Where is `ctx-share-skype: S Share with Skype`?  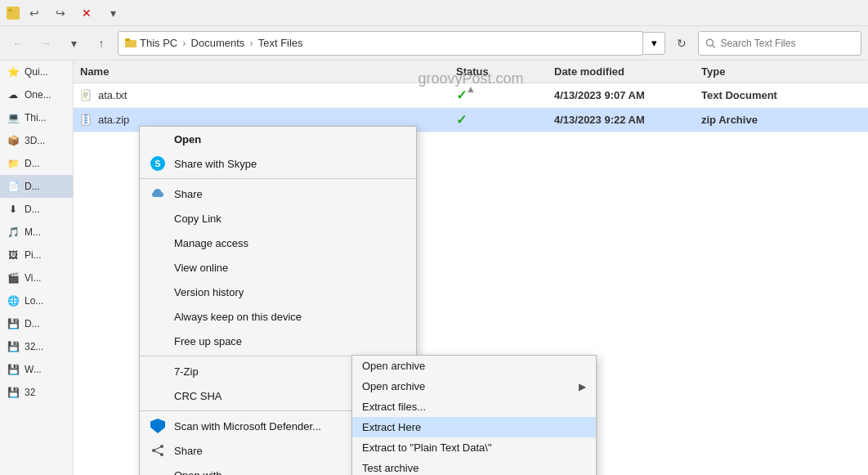 ctx-share-skype: S Share with Skype is located at coordinates (278, 164).